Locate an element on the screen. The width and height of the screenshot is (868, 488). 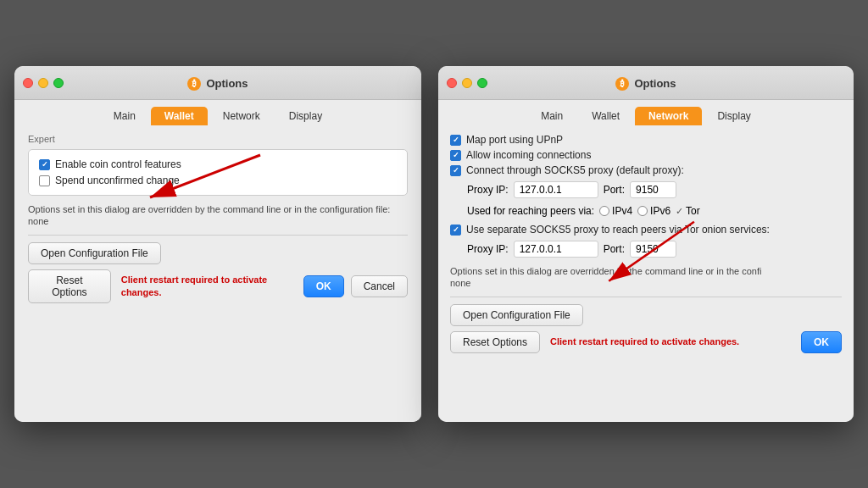
peers-label: Used for reaching peers via: is located at coordinates (531, 211).